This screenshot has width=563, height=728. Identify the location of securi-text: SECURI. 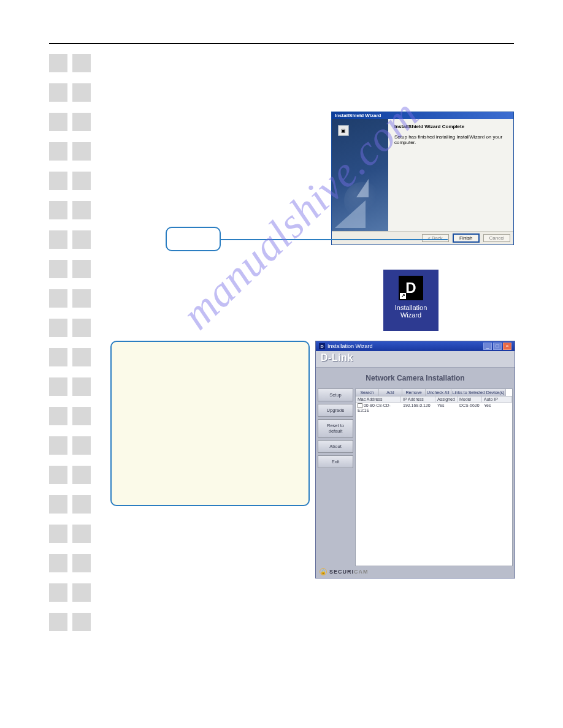
(342, 572).